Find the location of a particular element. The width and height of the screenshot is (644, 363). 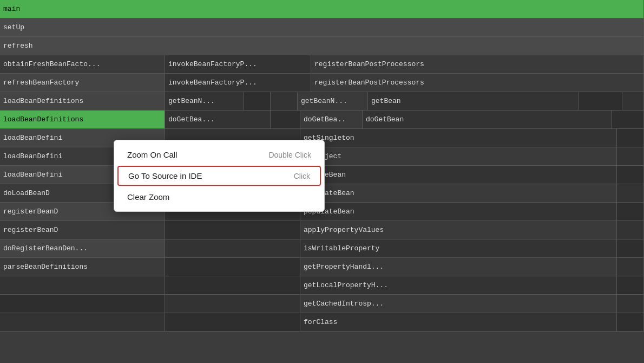

row-4: obtainFreshBeanFacto... invokeBeanFactor… is located at coordinates (322, 64).